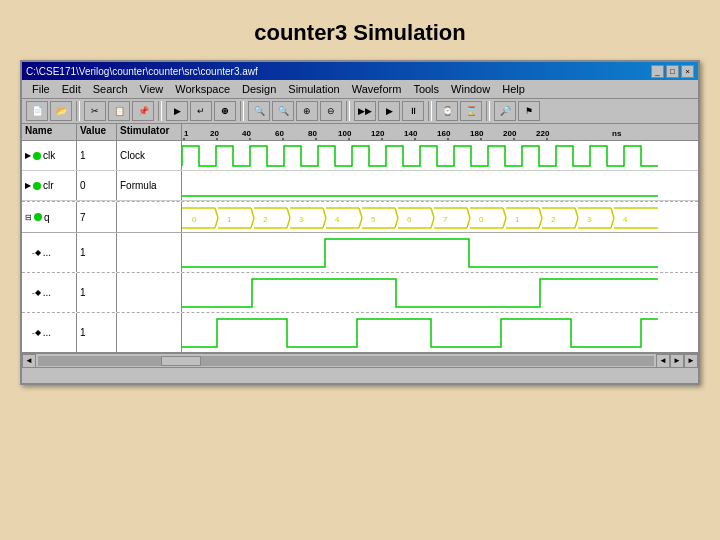 Image resolution: width=720 pixels, height=540 pixels. Describe the element at coordinates (360, 253) in the screenshot. I see `signal-row-sub1: -◆ ... 1` at that location.